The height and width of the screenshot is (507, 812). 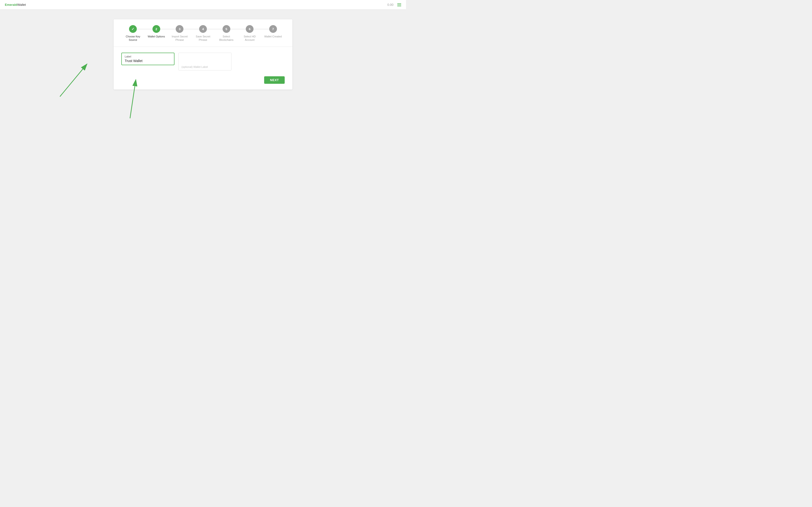 What do you see at coordinates (273, 37) in the screenshot?
I see `step-7-label: Wallet Created` at bounding box center [273, 37].